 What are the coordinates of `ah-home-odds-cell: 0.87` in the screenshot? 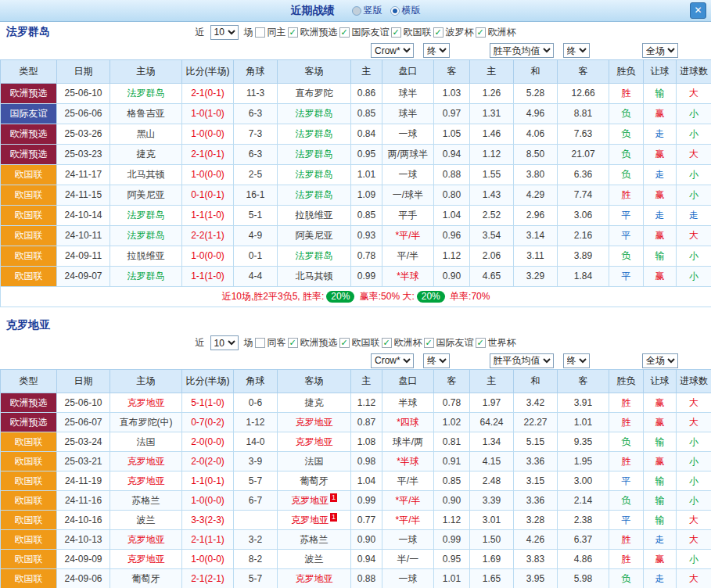 It's located at (367, 422).